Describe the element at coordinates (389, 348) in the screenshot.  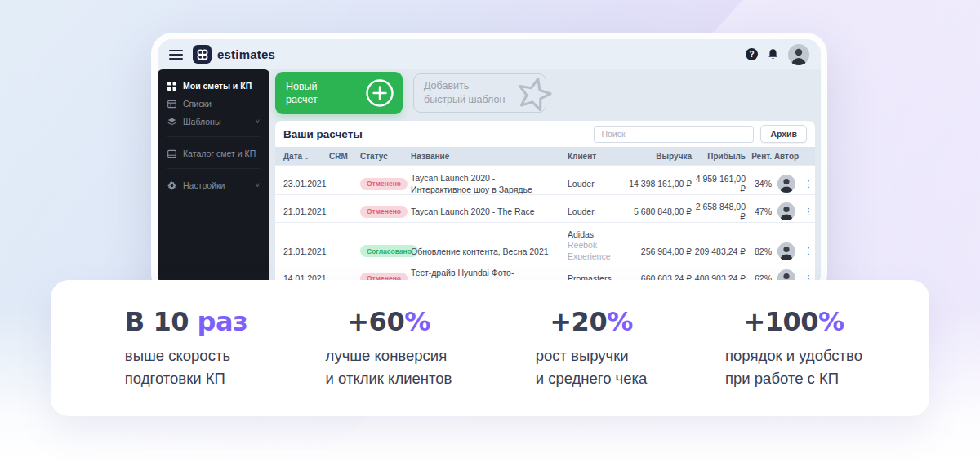
I see `stat-conversion: +60% лучше конверсияи отклик клиентов` at that location.